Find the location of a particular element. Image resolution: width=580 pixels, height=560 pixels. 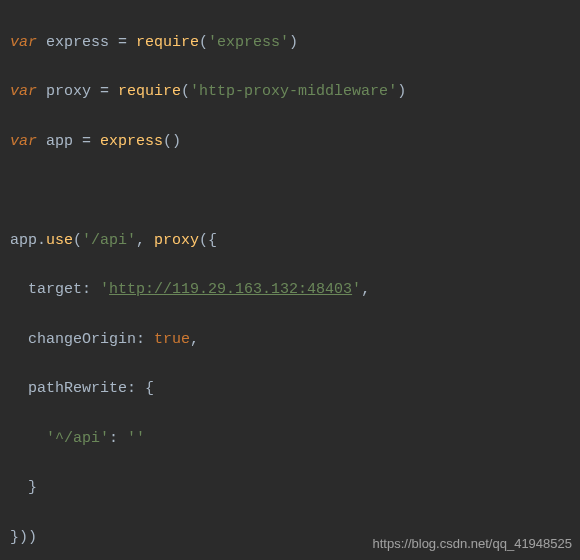

string-literal: '^/api' is located at coordinates (78, 438).